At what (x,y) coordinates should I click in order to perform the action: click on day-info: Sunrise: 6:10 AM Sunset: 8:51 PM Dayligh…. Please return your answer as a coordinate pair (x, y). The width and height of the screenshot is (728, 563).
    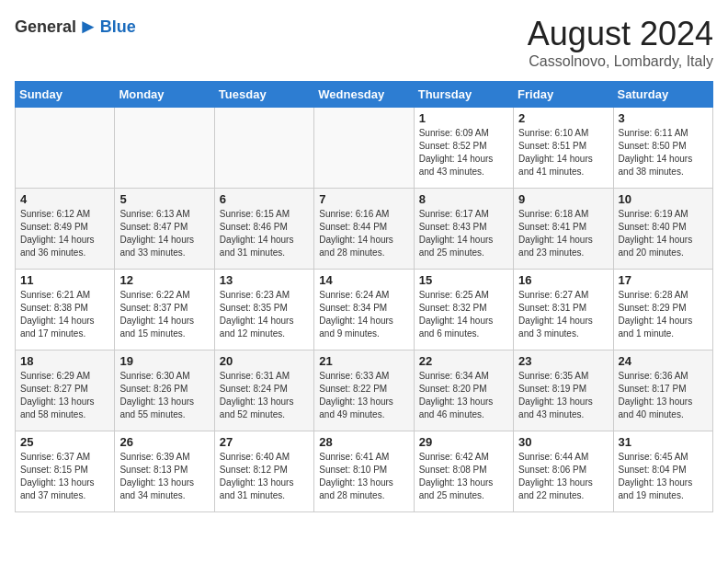
    Looking at the image, I should click on (563, 153).